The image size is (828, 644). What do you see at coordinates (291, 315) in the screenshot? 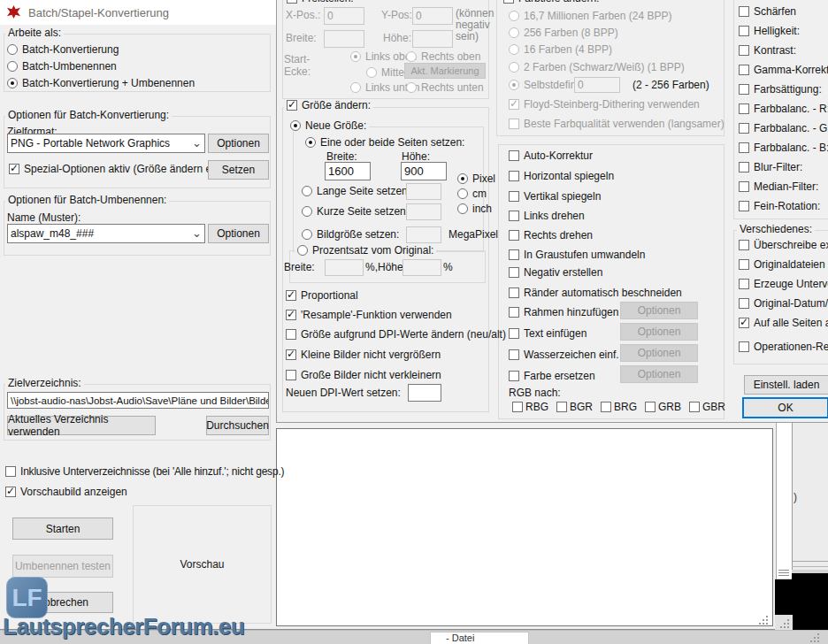
I see `checkbox-box` at bounding box center [291, 315].